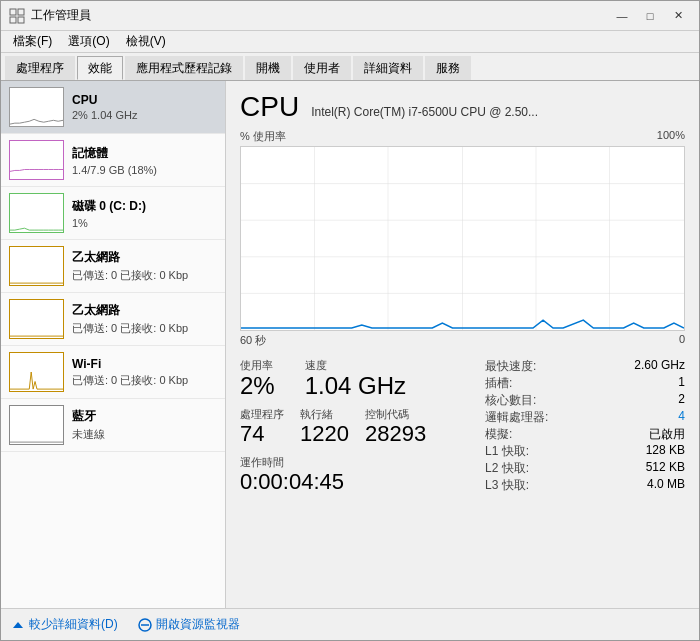  What do you see at coordinates (322, 68) in the screenshot?
I see `tab-users: 使用者` at bounding box center [322, 68].